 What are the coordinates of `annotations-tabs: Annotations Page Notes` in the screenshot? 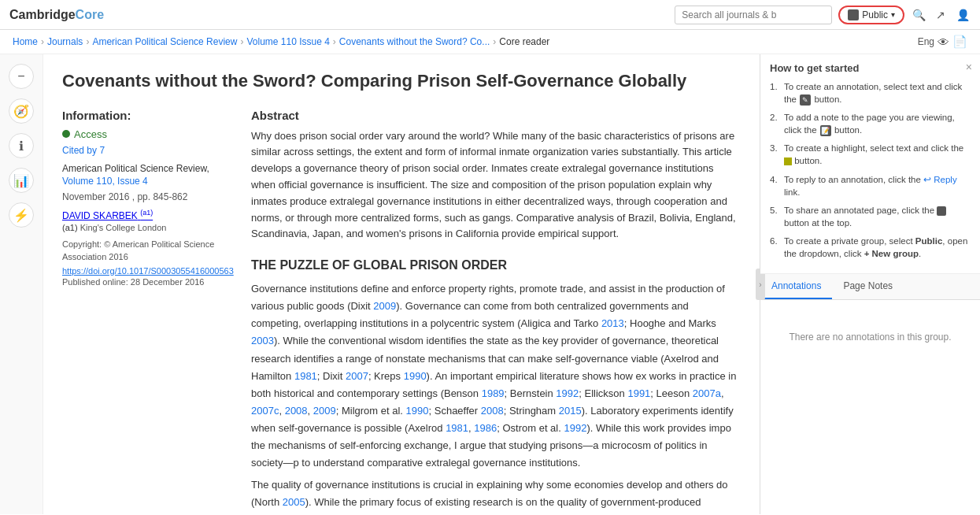 It's located at (871, 287).